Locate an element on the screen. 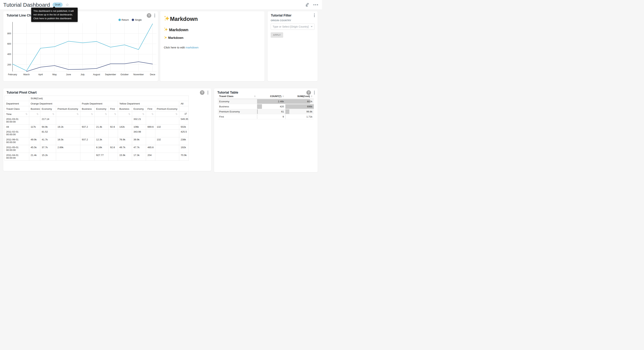  x-tick-label: October is located at coordinates (124, 74).